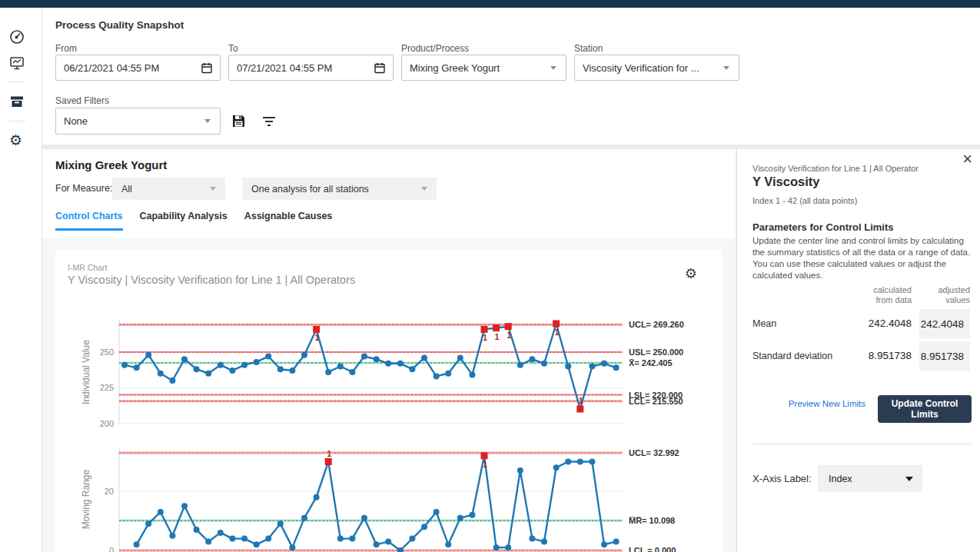 This screenshot has height=552, width=980. I want to click on archive-icon, so click(17, 101).